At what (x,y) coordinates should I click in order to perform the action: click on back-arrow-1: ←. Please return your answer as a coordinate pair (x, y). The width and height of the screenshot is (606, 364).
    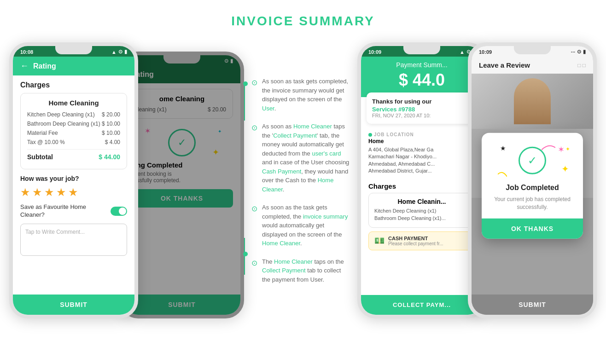
    Looking at the image, I should click on (24, 66).